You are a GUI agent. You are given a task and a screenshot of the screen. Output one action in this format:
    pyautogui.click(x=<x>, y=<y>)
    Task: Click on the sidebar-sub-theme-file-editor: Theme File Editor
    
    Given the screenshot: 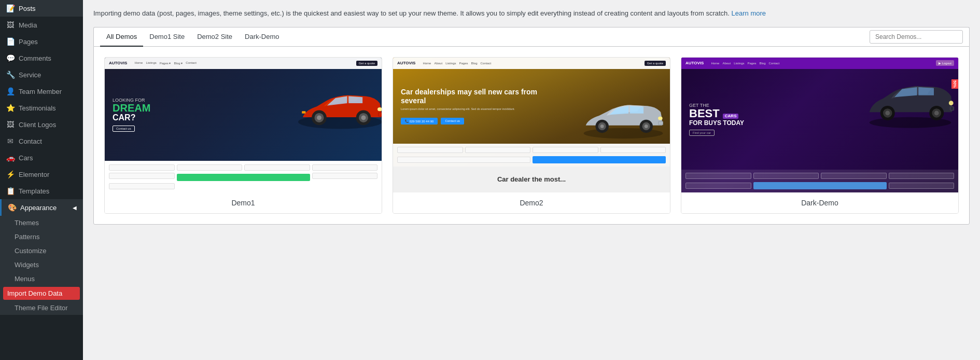 What is the action you would take?
    pyautogui.click(x=41, y=308)
    